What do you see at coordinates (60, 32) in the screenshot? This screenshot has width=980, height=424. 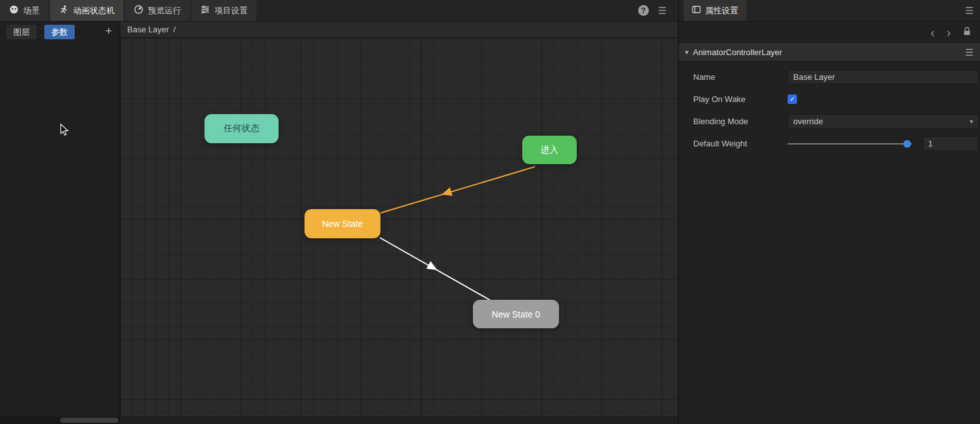 I see `side-panel-toolbar: 图层 参数 +` at bounding box center [60, 32].